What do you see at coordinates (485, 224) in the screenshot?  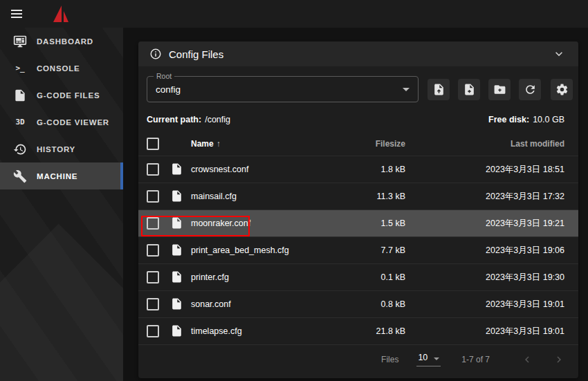 I see `file-modified: 2023年3月3日 19:21` at bounding box center [485, 224].